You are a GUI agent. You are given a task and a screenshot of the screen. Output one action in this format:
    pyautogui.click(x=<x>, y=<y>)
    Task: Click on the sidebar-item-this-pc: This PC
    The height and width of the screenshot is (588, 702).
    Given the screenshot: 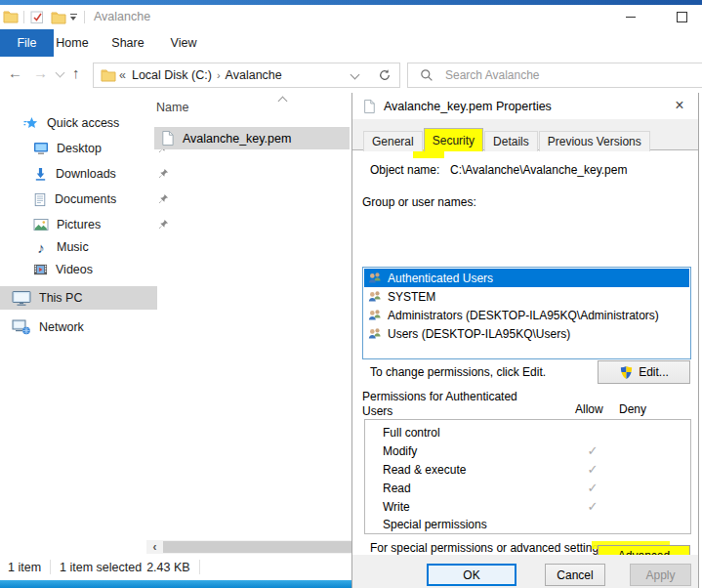 What is the action you would take?
    pyautogui.click(x=78, y=298)
    